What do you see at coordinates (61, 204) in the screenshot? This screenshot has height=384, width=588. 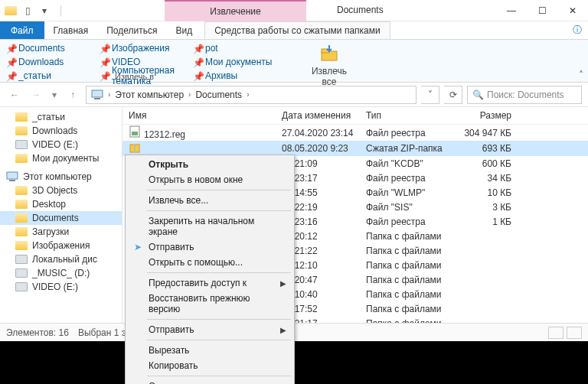 I see `nav-pc-item: Desktop` at bounding box center [61, 204].